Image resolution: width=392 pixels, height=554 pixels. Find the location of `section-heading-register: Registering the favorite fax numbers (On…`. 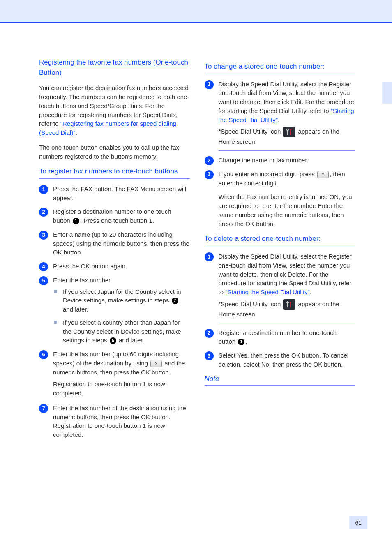

section-heading-register: Registering the favorite fax numbers (On… is located at coordinates (114, 67).